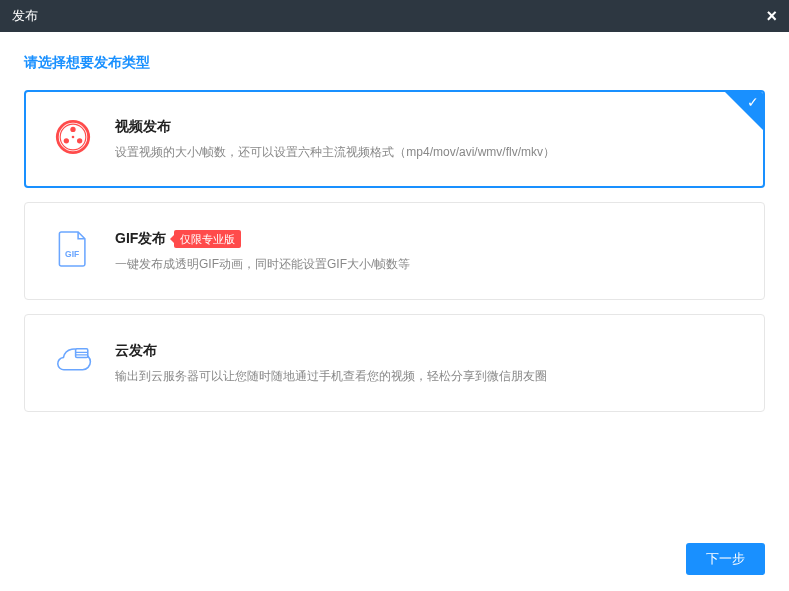  What do you see at coordinates (136, 351) in the screenshot?
I see `option-title: 云发布` at bounding box center [136, 351].